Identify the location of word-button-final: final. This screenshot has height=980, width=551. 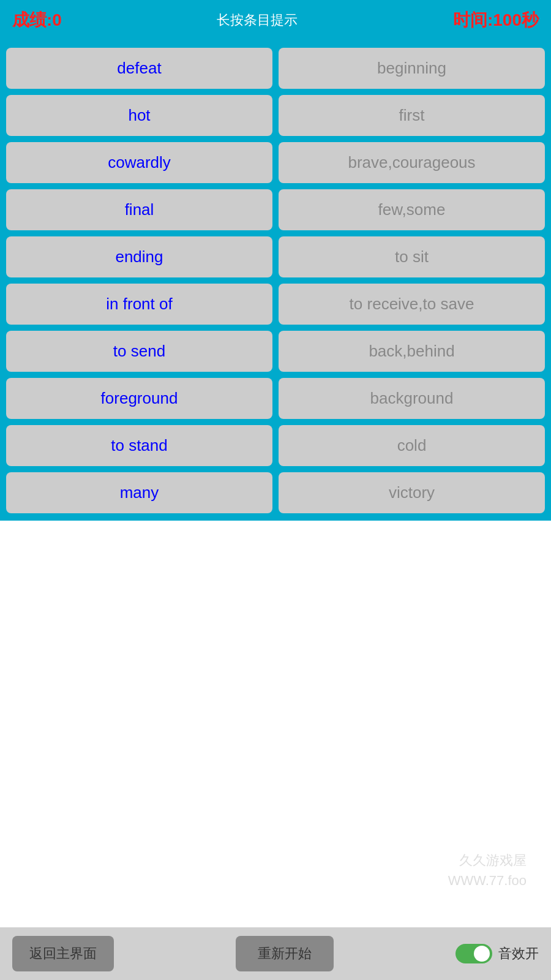
(140, 209).